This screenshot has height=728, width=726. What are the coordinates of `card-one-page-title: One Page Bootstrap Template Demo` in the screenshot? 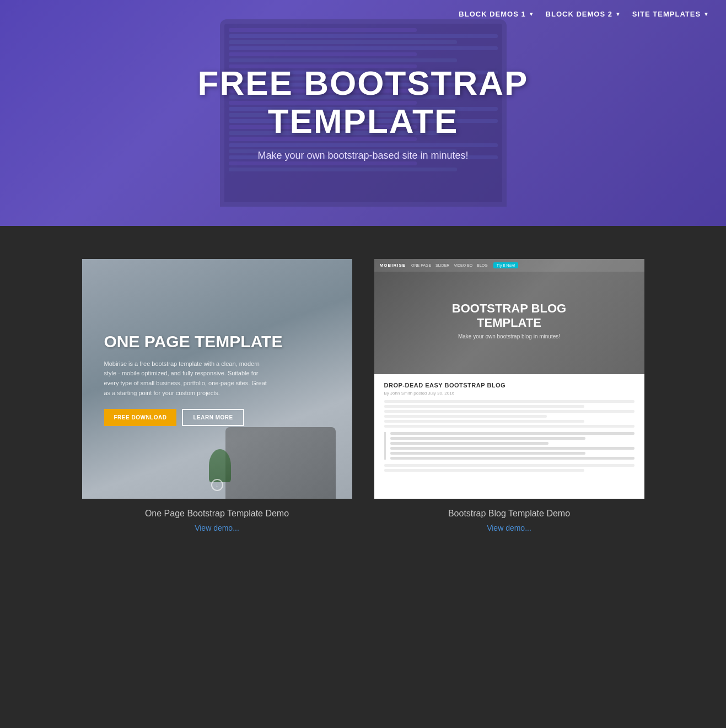 It's located at (217, 514).